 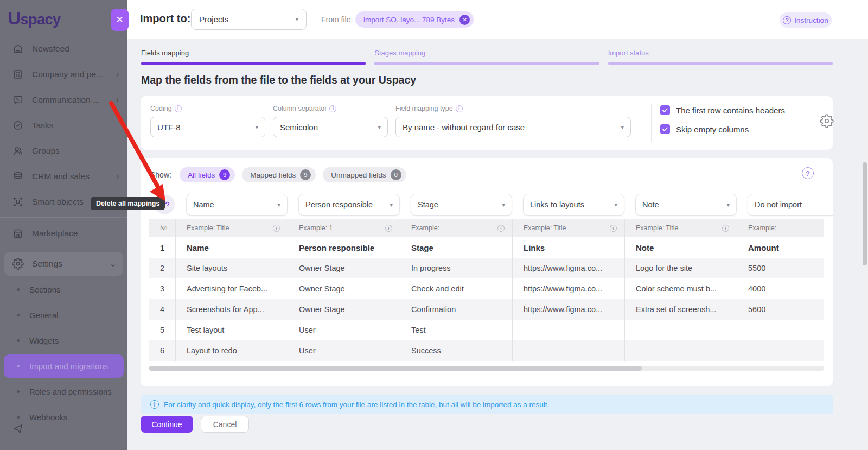 I want to click on example-cell: Example: Titlei, so click(x=680, y=228).